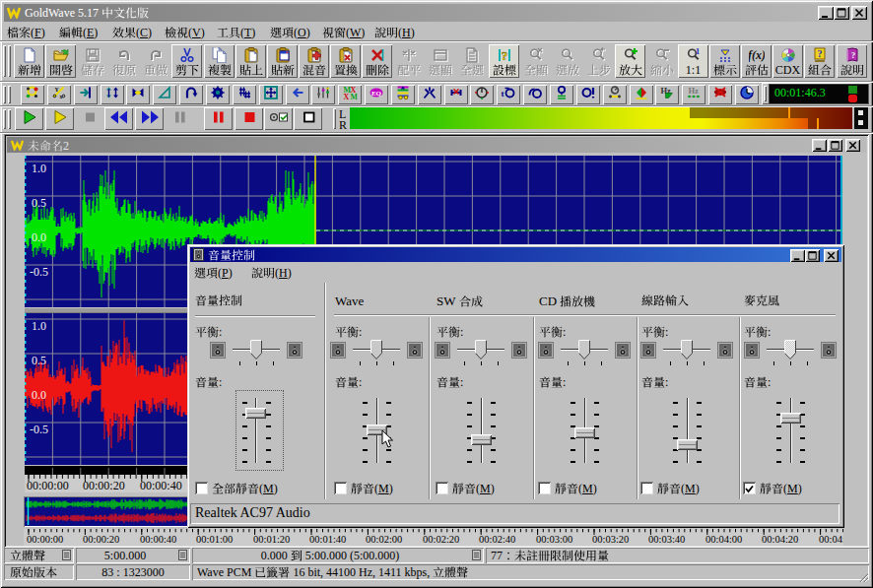 The image size is (873, 588). What do you see at coordinates (441, 540) in the screenshot?
I see `svg-text: 00:02:20` at bounding box center [441, 540].